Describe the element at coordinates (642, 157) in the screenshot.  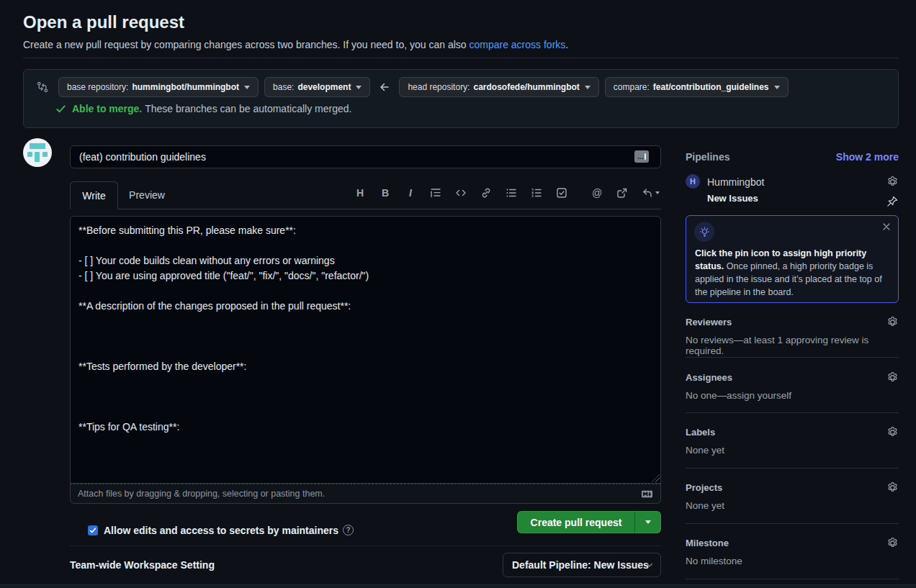
I see `text-expander-icon: ...` at that location.